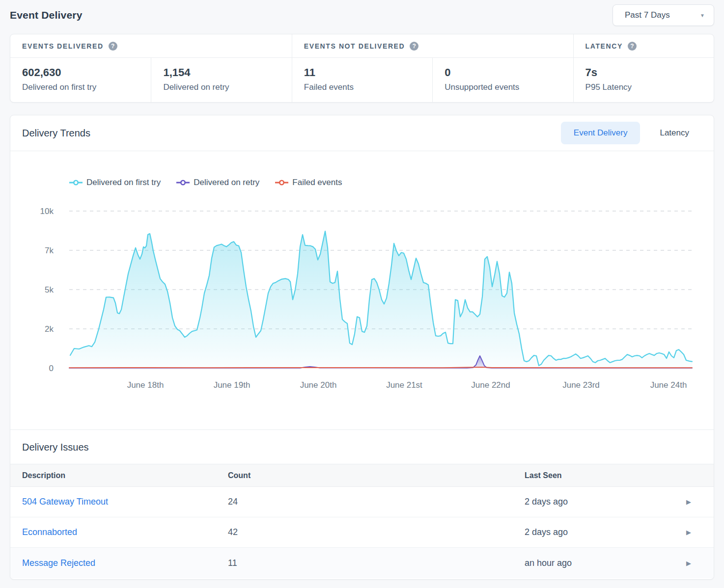 The height and width of the screenshot is (588, 724). I want to click on legend-marker-first-try-icon, so click(76, 183).